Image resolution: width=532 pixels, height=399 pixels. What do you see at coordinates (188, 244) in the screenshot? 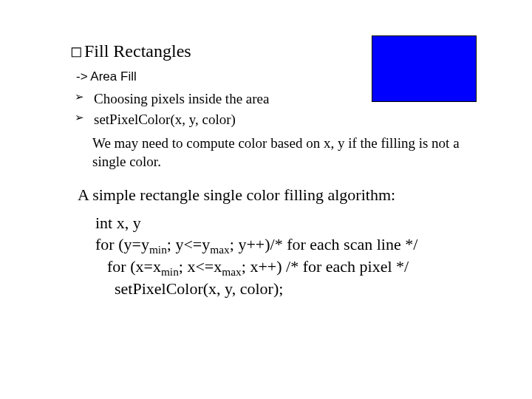
I see `code-frag: ; y<=y` at bounding box center [188, 244].